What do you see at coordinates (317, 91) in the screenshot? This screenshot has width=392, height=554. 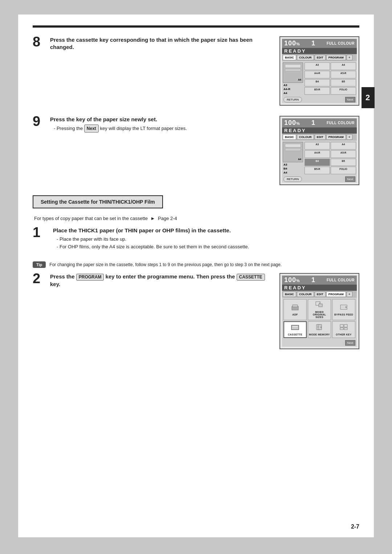 I see `size-b5r: B5-R` at bounding box center [317, 91].